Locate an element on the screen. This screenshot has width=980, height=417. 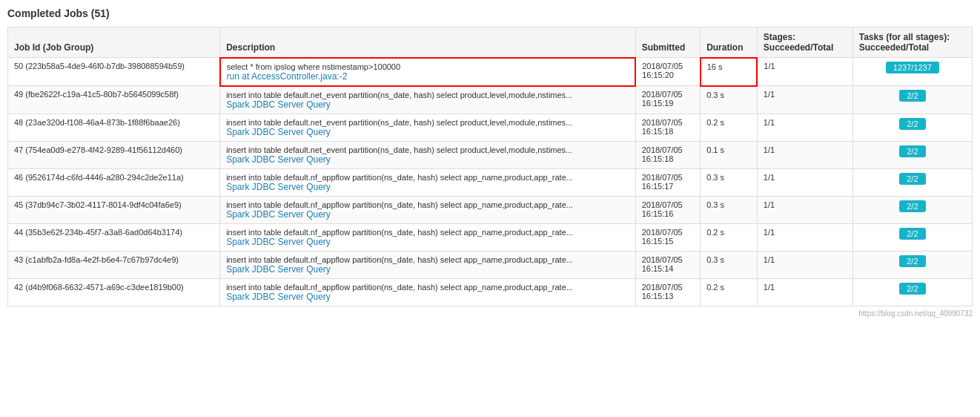
col-header-duration: Duration is located at coordinates (729, 43).